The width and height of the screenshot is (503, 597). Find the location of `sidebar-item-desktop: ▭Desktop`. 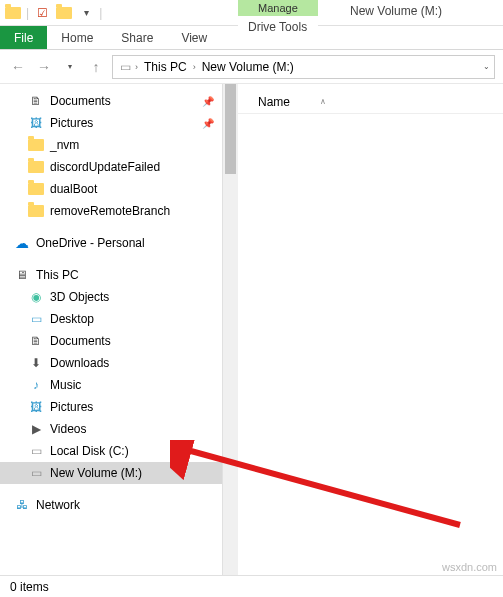

sidebar-item-desktop: ▭Desktop is located at coordinates (111, 319).